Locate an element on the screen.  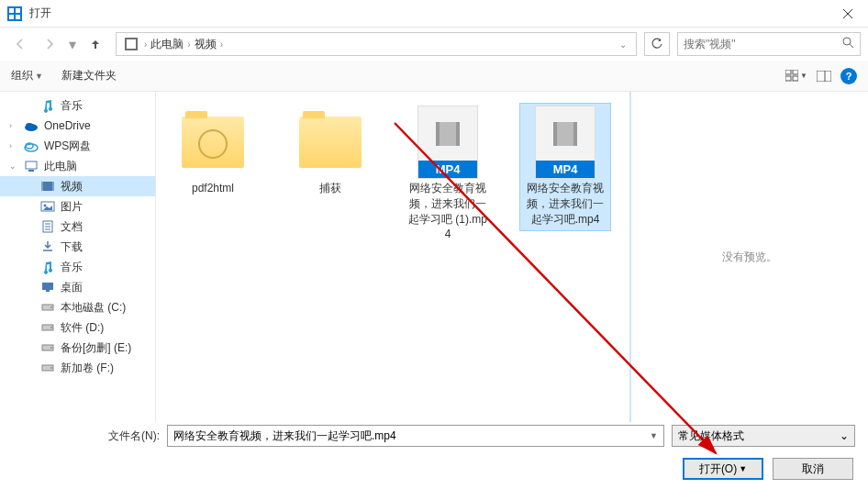
tree-item-label: 音乐 is located at coordinates (72, 106).